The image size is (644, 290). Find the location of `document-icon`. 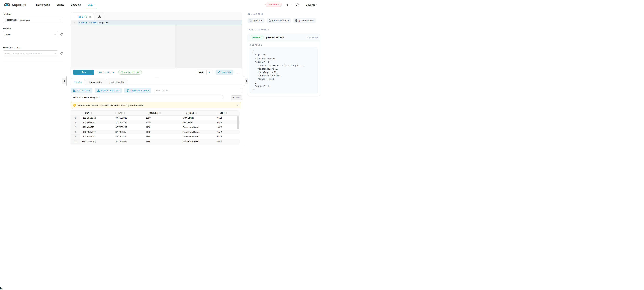

document-icon is located at coordinates (270, 20).